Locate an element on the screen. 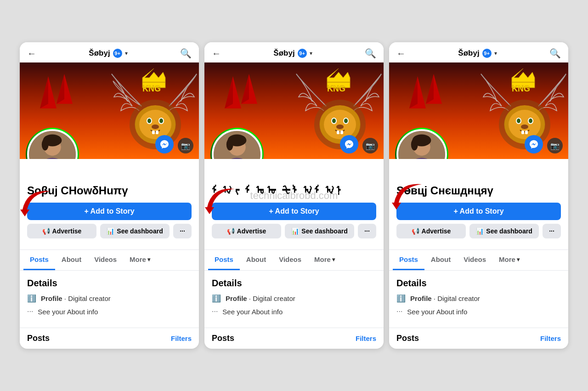 This screenshot has width=588, height=391. cover-photo-3: KNG 📷 is located at coordinates (479, 111).